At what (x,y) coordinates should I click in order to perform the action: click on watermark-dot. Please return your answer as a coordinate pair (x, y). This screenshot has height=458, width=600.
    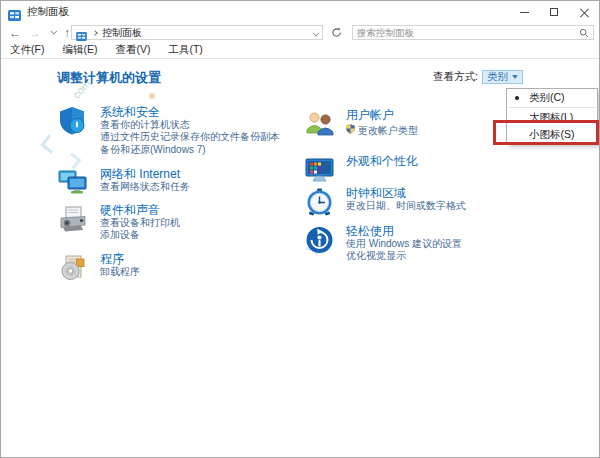
    Looking at the image, I should click on (152, 96).